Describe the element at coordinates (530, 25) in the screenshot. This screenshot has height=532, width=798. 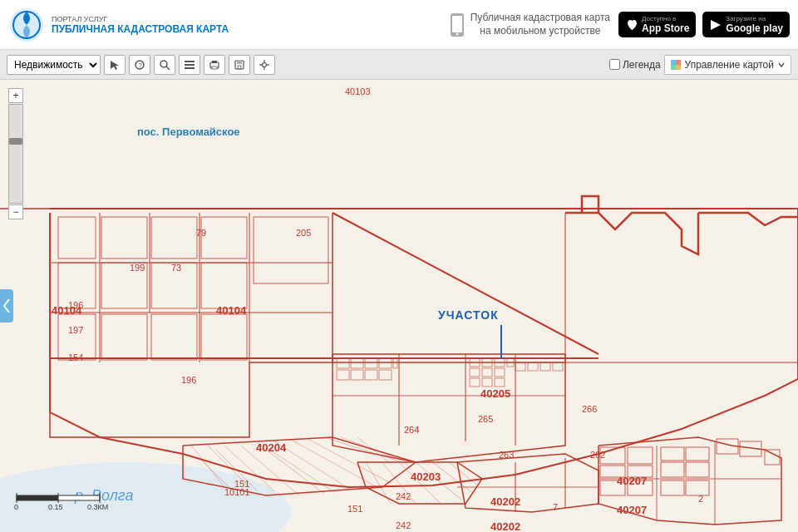
I see `mobile-promo: Публичная кадастровая карта на мобильном…` at that location.